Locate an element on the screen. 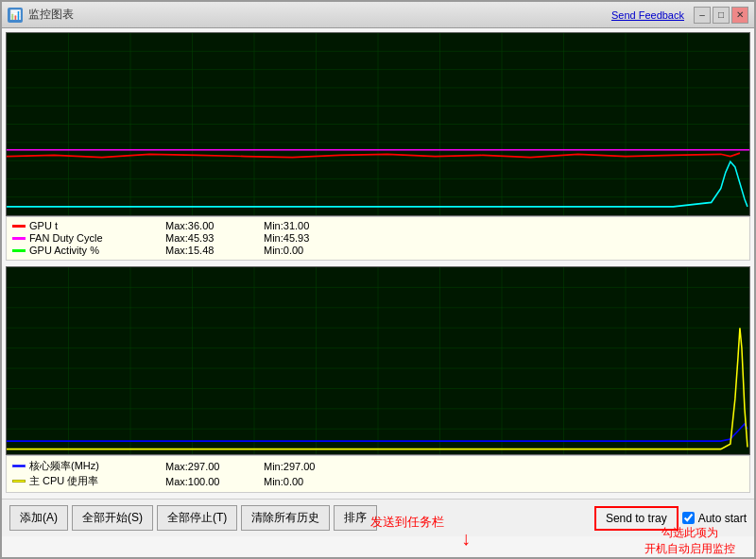 This screenshot has height=559, width=756. close-button: ✕ is located at coordinates (740, 15).